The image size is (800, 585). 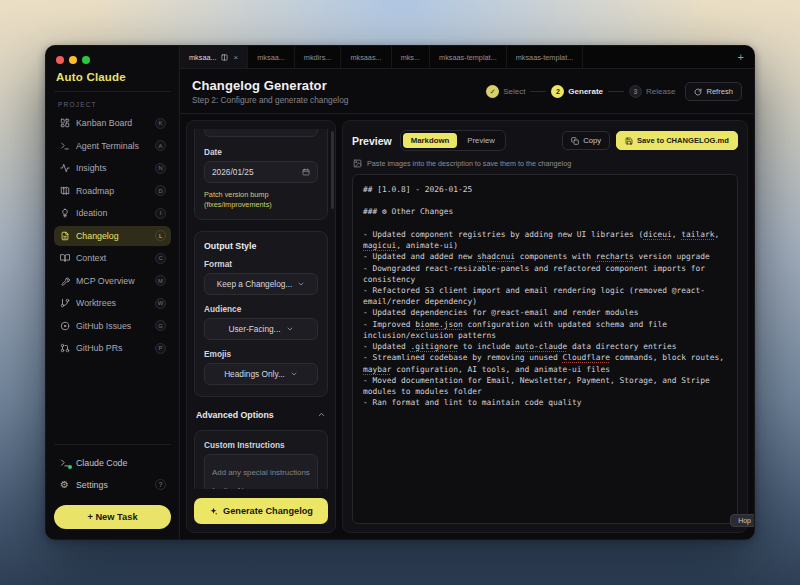 What do you see at coordinates (112, 236) in the screenshot?
I see `sidebar-nav: Kanban BoardKAgent TerminalsAInsightsNRo…` at bounding box center [112, 236].